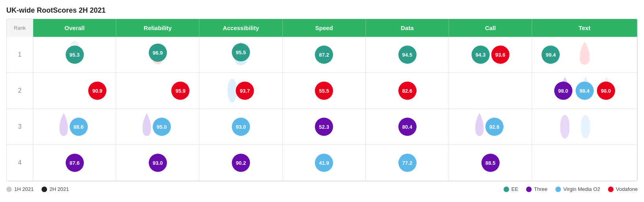  I want to click on overall-r1: 95.3, so click(74, 55).